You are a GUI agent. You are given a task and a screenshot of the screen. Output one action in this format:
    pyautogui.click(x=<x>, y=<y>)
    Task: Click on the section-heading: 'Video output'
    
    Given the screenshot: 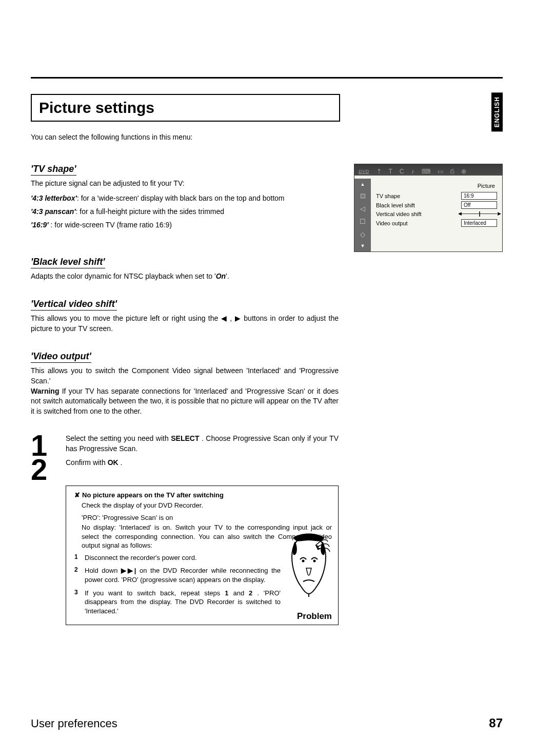 What is the action you would take?
    pyautogui.click(x=61, y=357)
    